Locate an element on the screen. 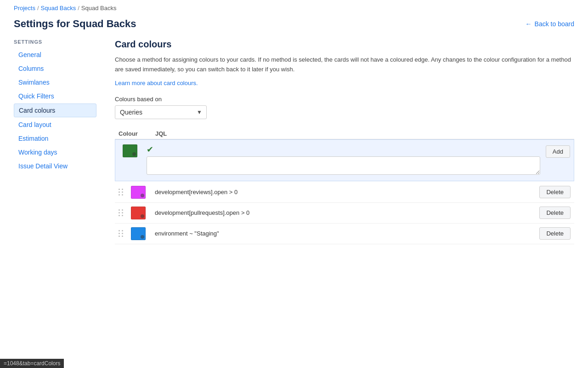 The height and width of the screenshot is (368, 588). delete-button-2: Delete is located at coordinates (555, 213).